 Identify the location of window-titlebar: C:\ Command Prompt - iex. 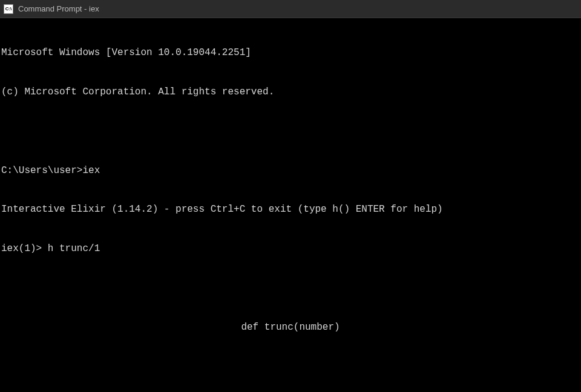
(290, 9).